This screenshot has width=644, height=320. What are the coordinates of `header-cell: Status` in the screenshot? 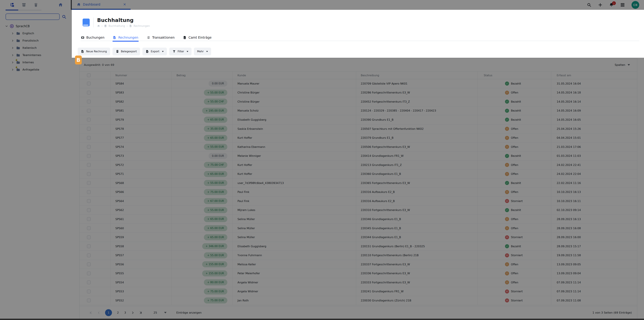 It's located at (514, 75).